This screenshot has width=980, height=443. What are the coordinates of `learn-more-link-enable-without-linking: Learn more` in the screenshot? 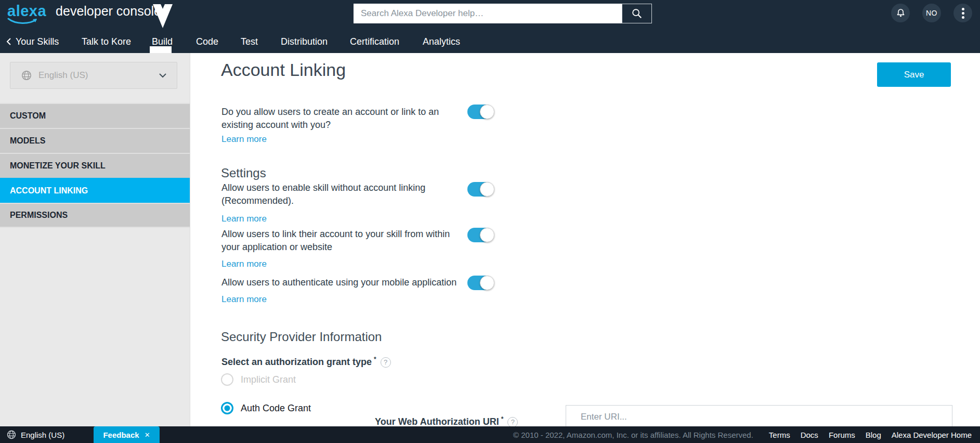 It's located at (244, 219).